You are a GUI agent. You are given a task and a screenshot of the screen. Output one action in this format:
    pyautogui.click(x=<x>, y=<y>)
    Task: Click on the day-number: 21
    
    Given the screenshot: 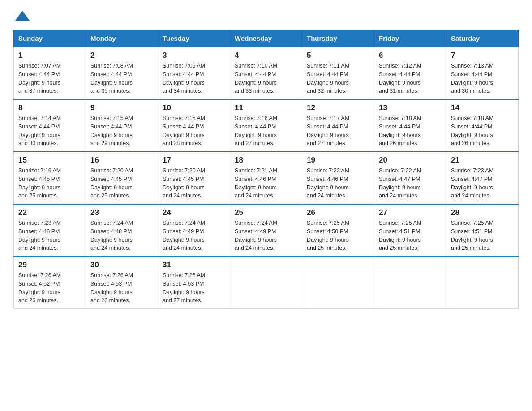 What is the action you would take?
    pyautogui.click(x=482, y=160)
    